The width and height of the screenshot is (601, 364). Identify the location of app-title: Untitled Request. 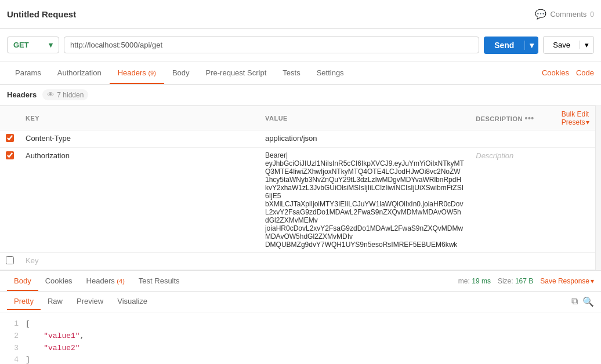
(42, 14).